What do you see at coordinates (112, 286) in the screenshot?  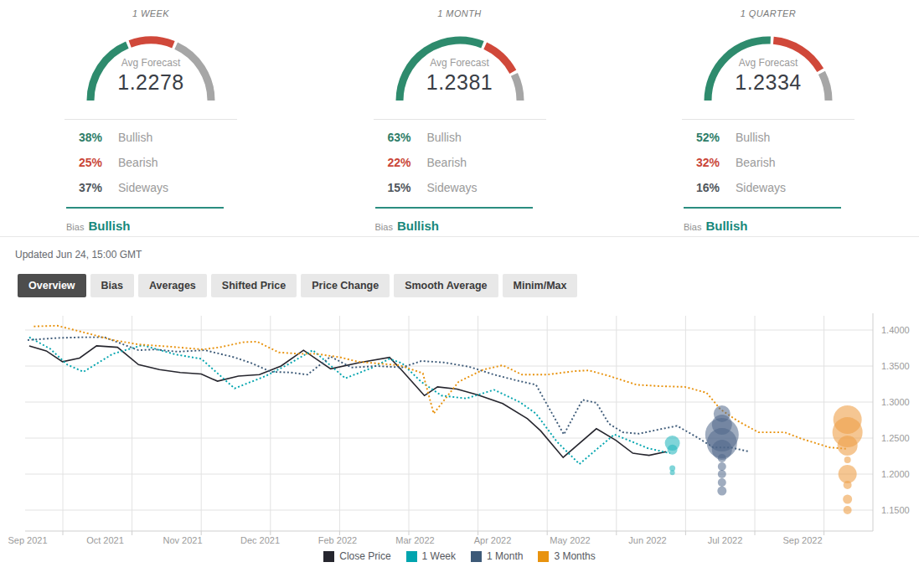 I see `tab-bias: Bias` at bounding box center [112, 286].